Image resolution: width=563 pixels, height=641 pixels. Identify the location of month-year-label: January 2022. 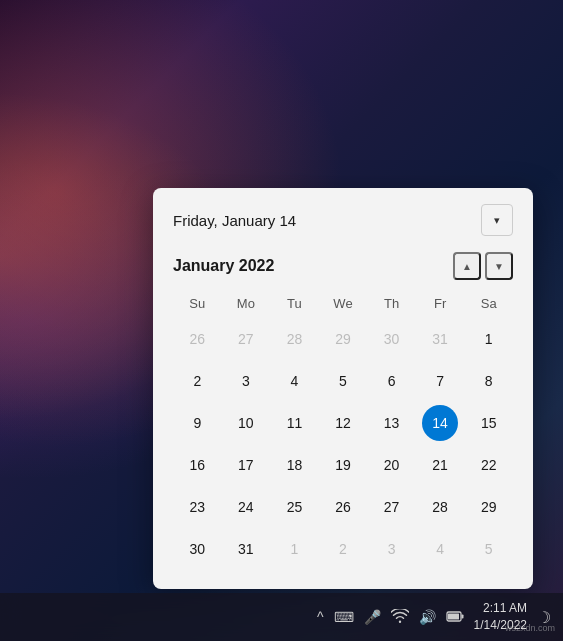
(224, 266).